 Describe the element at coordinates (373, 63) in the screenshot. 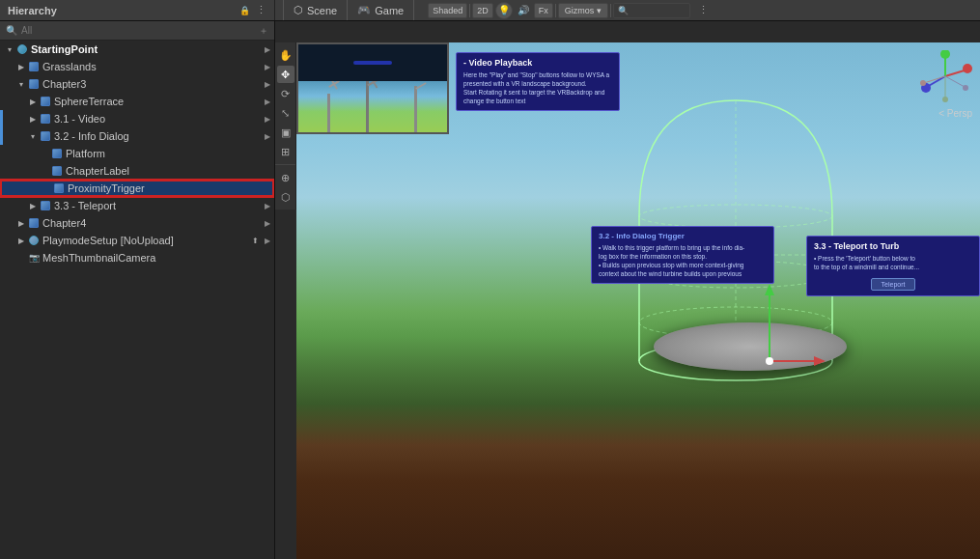

I see `video-panel-dark` at that location.